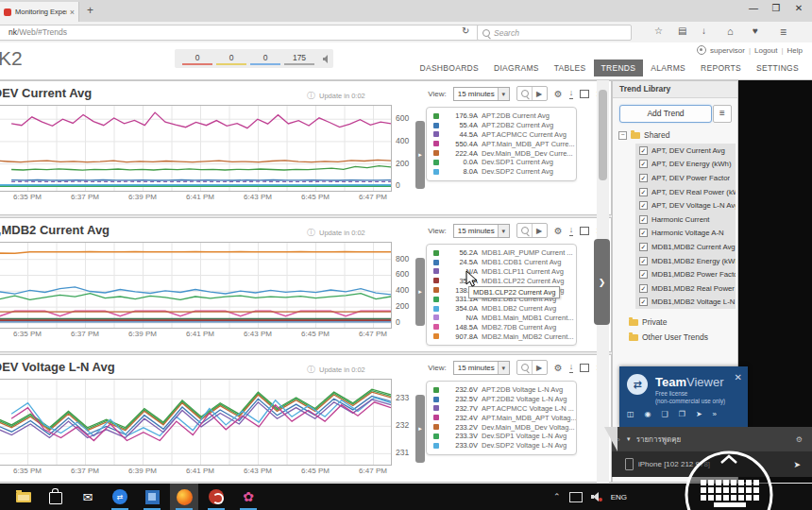  Describe the element at coordinates (685, 261) in the screenshot. I see `trend-list-item: ✓MDB1,MDB2 Energy (kWh)` at that location.